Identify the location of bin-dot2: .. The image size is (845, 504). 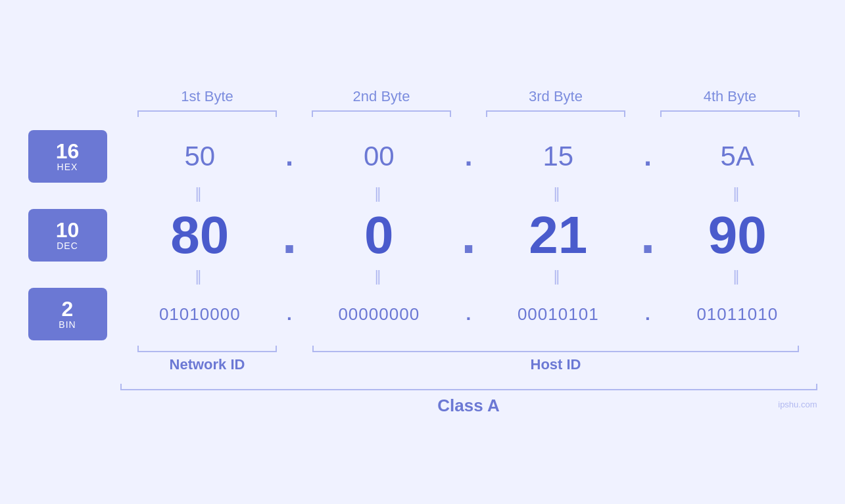
(469, 314).